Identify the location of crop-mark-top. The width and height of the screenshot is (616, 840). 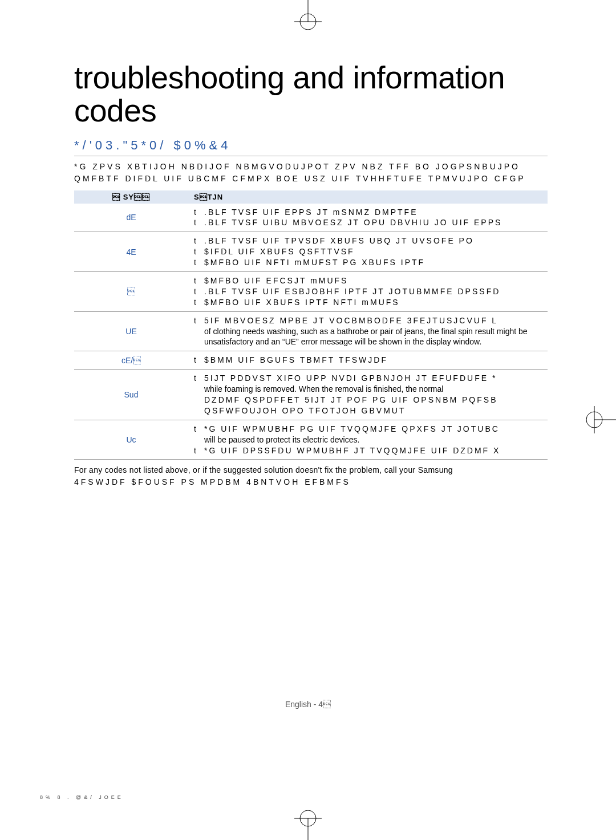
(308, 17).